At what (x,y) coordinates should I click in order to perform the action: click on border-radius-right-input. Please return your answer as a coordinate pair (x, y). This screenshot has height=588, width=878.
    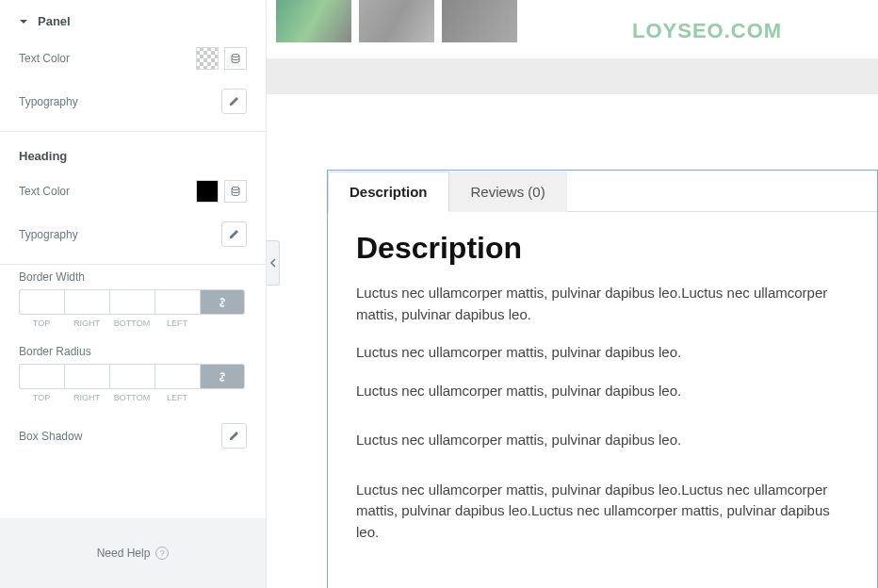
    Looking at the image, I should click on (87, 377).